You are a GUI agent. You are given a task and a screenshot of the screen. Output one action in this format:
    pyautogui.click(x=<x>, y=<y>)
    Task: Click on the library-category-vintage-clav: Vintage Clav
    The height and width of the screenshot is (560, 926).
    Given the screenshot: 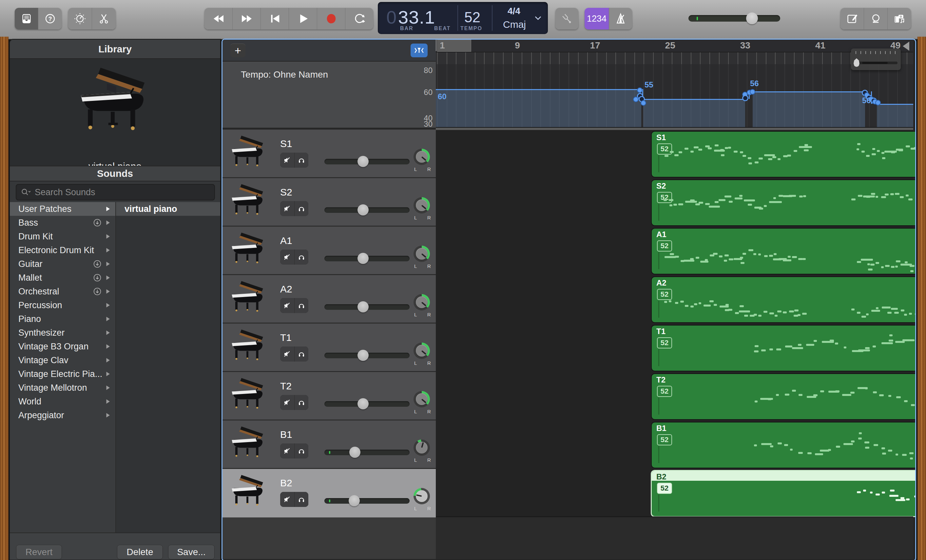 What is the action you would take?
    pyautogui.click(x=62, y=360)
    